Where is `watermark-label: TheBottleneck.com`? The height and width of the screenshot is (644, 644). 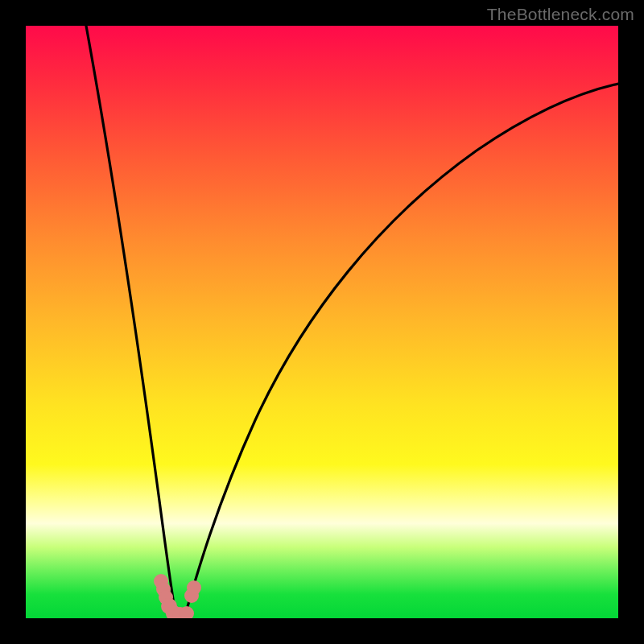
watermark-label: TheBottleneck.com is located at coordinates (560, 14).